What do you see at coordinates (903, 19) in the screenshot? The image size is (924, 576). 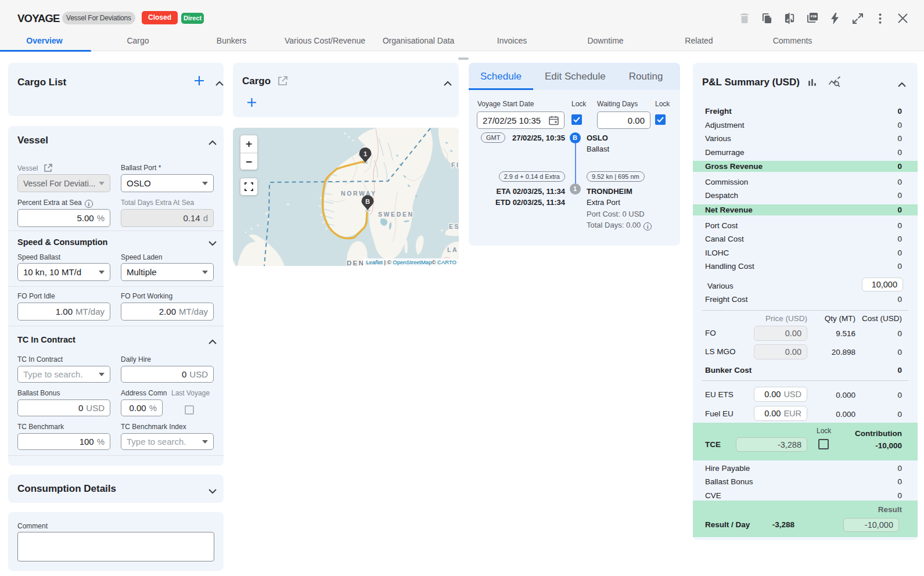 I see `close-icon` at bounding box center [903, 19].